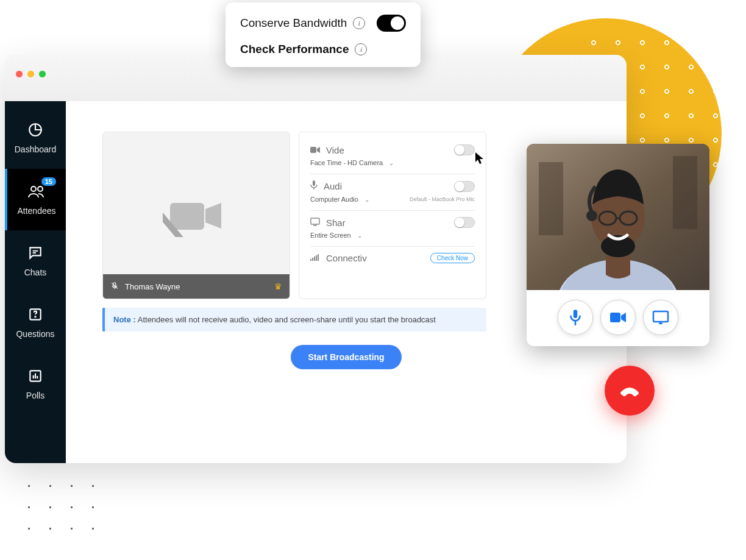  What do you see at coordinates (575, 317) in the screenshot?
I see `toggle-mic-button` at bounding box center [575, 317].